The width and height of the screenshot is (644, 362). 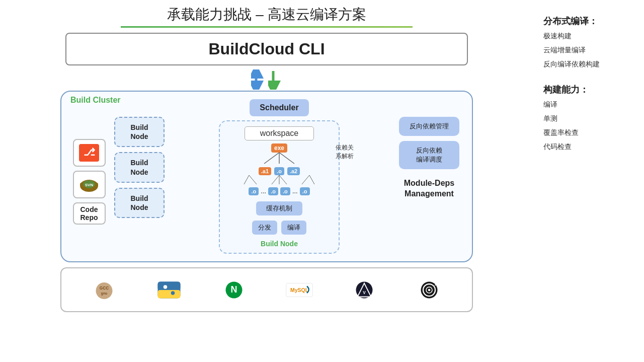 I want to click on build-node-1: Build Node, so click(x=139, y=132).